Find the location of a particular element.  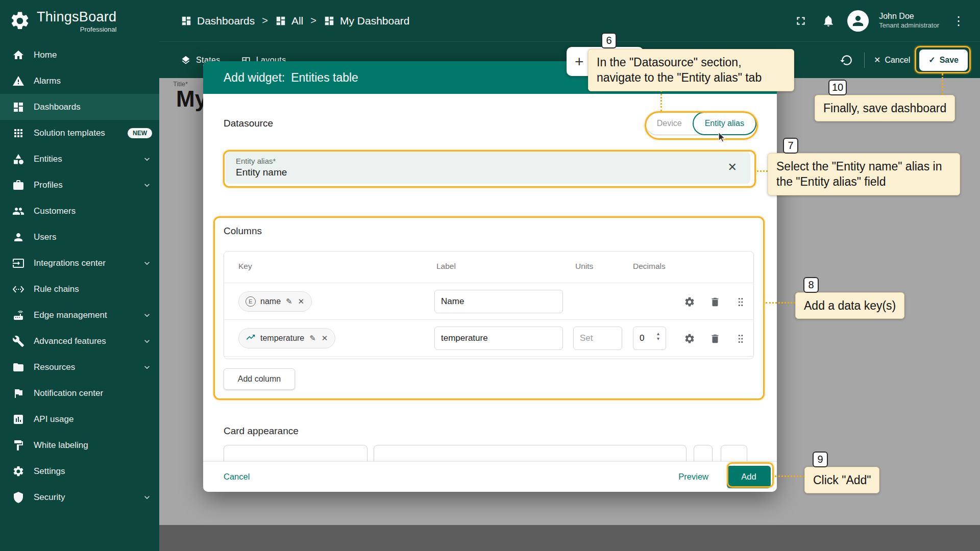

sidebar-item-label: Home is located at coordinates (45, 55).